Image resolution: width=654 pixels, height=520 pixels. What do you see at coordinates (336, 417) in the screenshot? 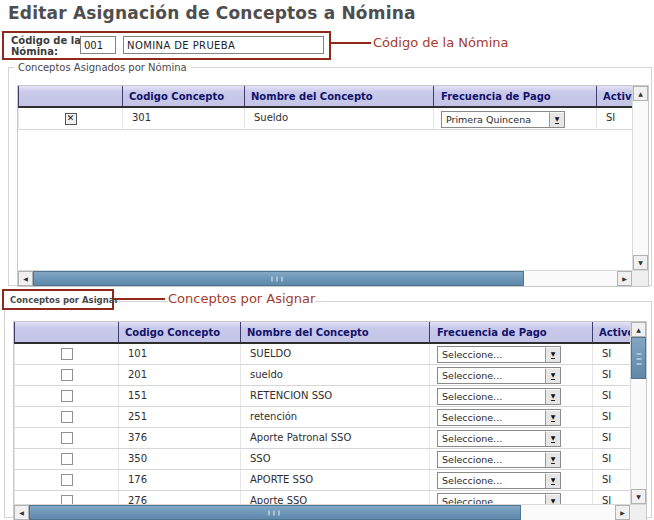
I see `nombre-concepto-cell: retención` at bounding box center [336, 417].